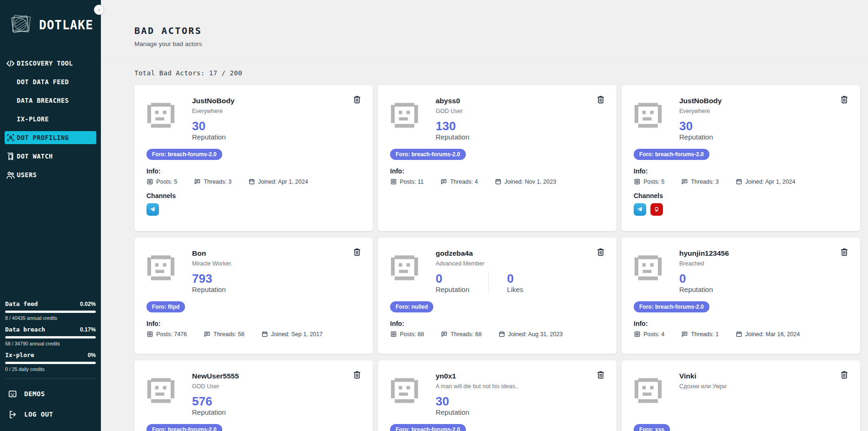 Image resolution: width=868 pixels, height=431 pixels. I want to click on sidebar-item-label: LOG OUT, so click(39, 414).